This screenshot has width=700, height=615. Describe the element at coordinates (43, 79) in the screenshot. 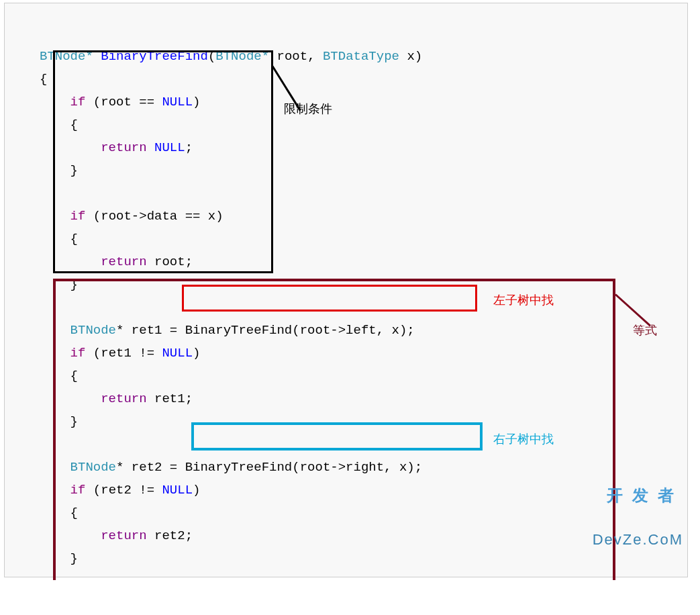

I see `brace: {` at that location.